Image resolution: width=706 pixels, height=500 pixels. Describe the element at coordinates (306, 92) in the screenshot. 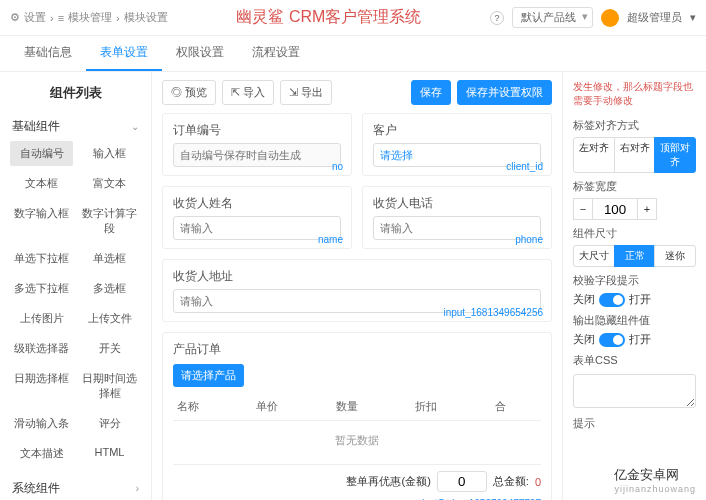

I see `export-button: ⇲ 导出` at that location.